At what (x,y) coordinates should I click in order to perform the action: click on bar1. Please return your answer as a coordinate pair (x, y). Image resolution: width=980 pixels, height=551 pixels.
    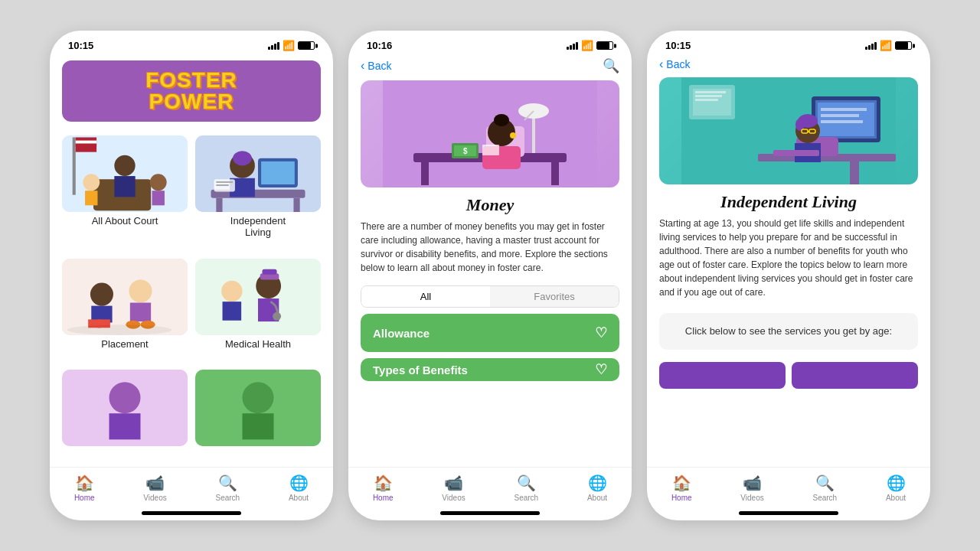
    Looking at the image, I should click on (270, 48).